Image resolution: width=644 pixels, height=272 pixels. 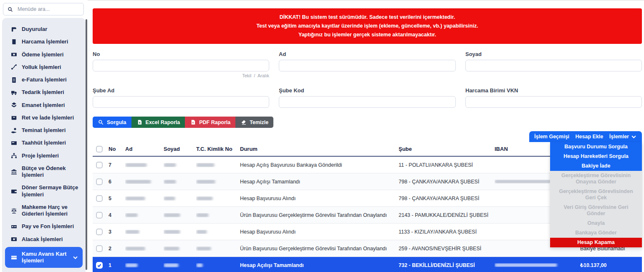 I want to click on menu-item-basvuru-durumu-sorgula: Başvuru Durumu Sorgula, so click(x=596, y=147).